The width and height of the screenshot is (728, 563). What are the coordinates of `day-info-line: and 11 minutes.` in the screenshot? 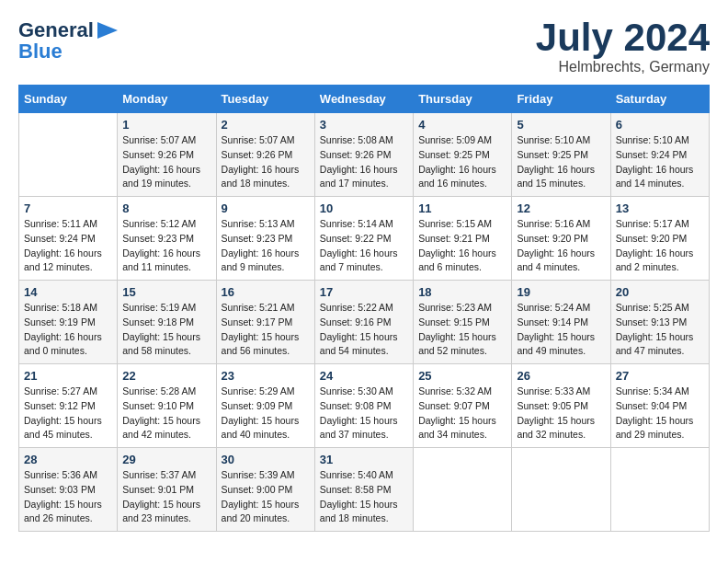 It's located at (166, 268).